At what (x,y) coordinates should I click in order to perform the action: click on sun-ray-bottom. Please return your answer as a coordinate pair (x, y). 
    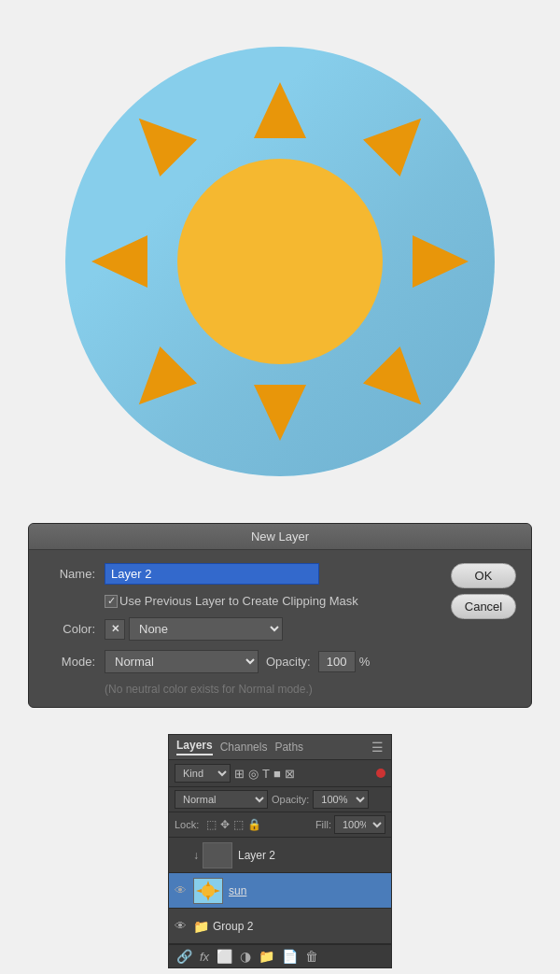
    Looking at the image, I should click on (280, 413).